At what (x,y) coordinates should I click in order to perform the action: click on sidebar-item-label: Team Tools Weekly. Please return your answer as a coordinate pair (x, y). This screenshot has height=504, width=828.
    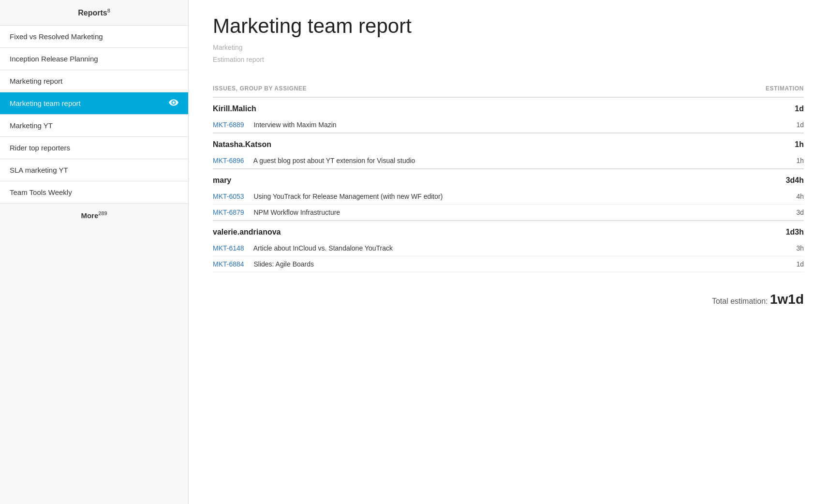
    Looking at the image, I should click on (41, 193).